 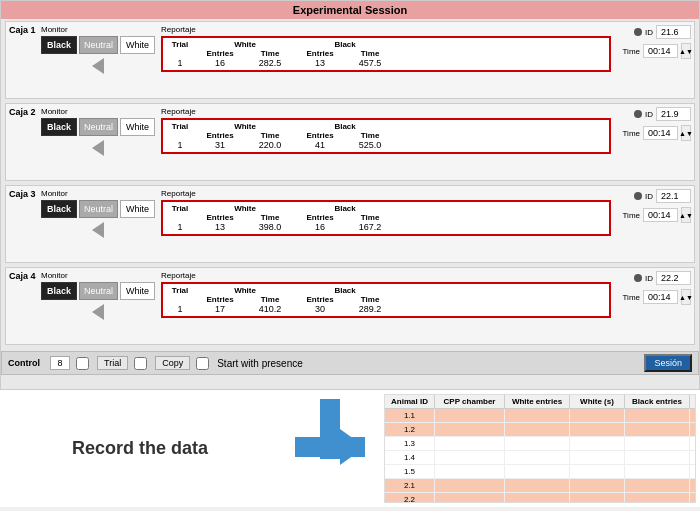 What do you see at coordinates (540, 456) in the screenshot?
I see `results-table-body: 1.1 1 1.2 2 1.3 3 1.4 4 1.5 5 2.1` at bounding box center [540, 456].